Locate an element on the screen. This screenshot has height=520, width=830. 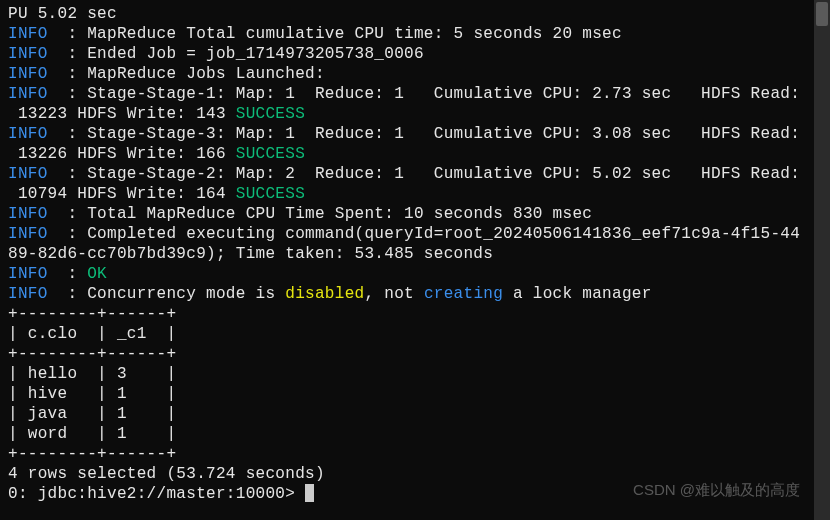
scrollbar is located at coordinates (822, 260).